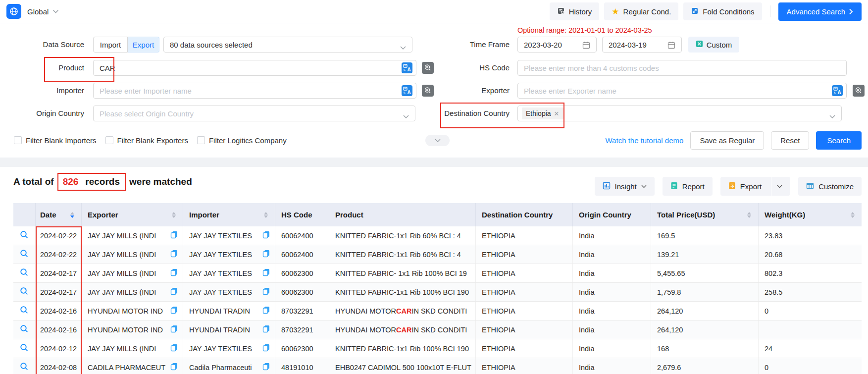 Image resolution: width=868 pixels, height=374 pixels. Describe the element at coordinates (642, 45) in the screenshot. I see `date-end-input: 2024-03-19` at that location.